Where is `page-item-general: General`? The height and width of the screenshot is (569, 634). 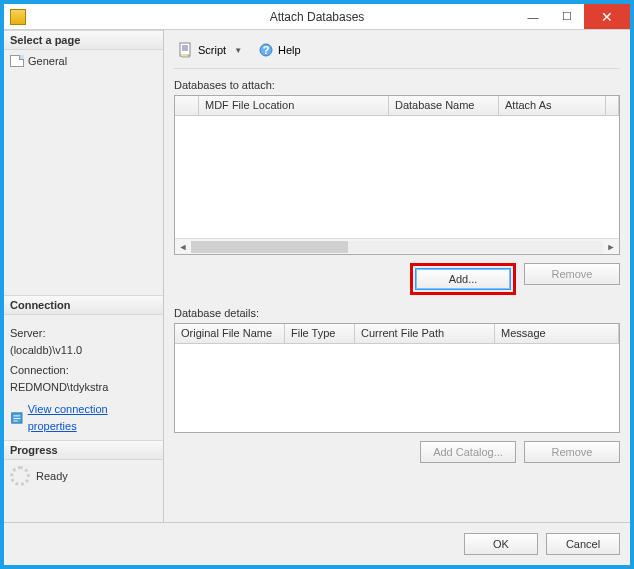
page-item-general: General is located at coordinates (84, 61).